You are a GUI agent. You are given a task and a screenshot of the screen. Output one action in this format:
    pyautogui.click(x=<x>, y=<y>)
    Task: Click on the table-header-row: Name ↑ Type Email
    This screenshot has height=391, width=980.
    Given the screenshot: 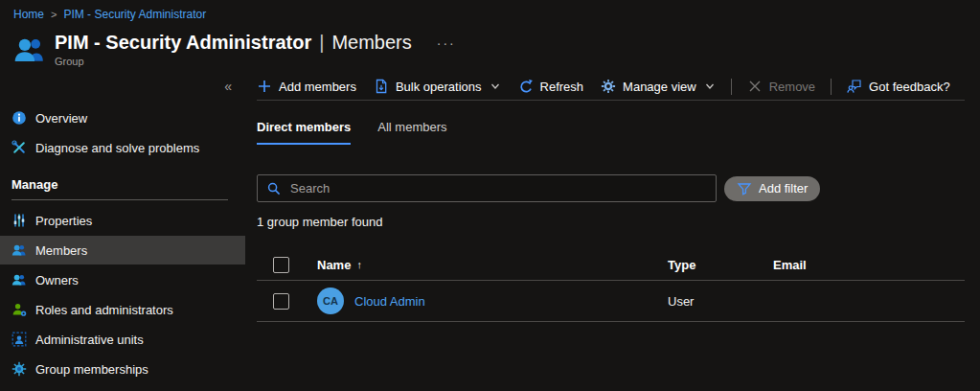 What is the action you would take?
    pyautogui.click(x=611, y=264)
    